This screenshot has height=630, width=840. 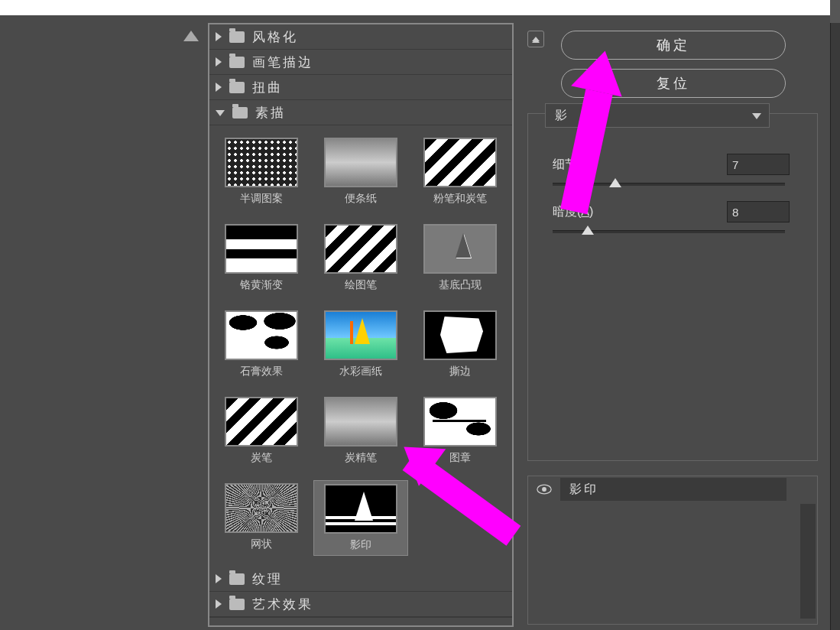 I want to click on collapse-button, so click(x=536, y=39).